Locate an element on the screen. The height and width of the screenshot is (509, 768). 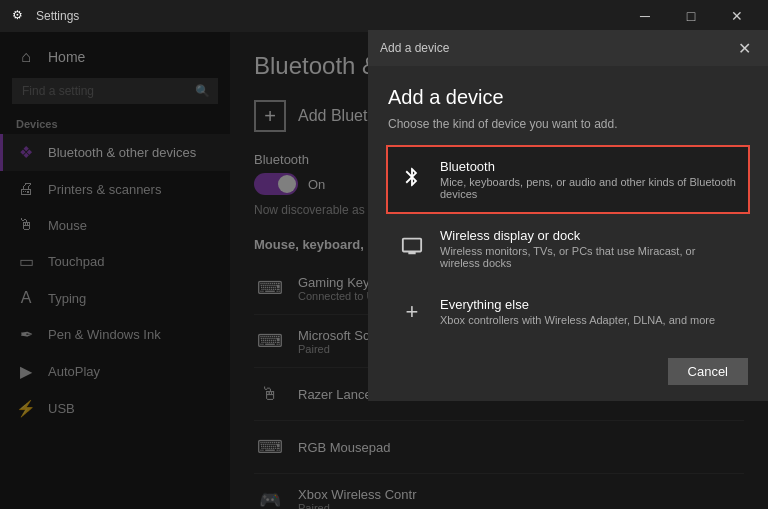
everything-else-desc: Xbox controllers with Wireless Adapter, … is located at coordinates (578, 320).